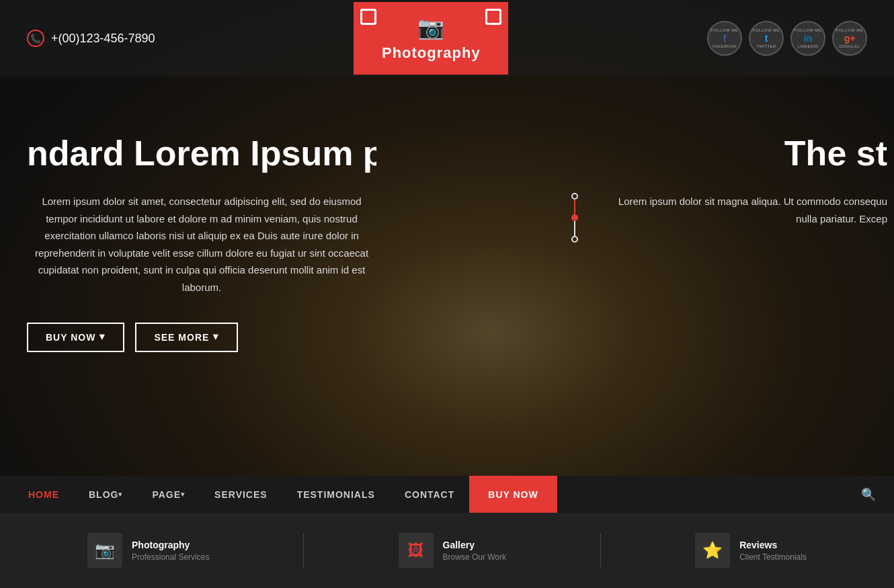 Image resolution: width=894 pixels, height=588 pixels. What do you see at coordinates (475, 551) in the screenshot?
I see `feature-text-2: Gallery Browse Our Work` at bounding box center [475, 551].